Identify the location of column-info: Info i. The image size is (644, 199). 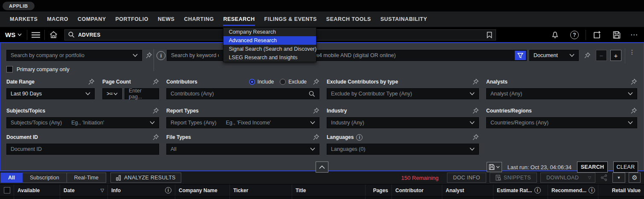
(142, 190).